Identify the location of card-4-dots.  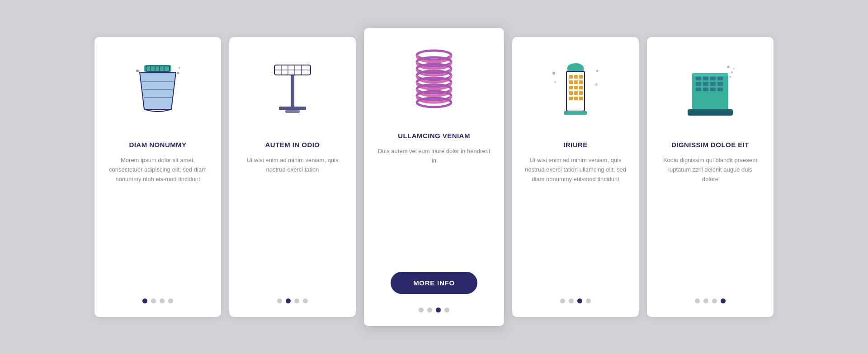
(576, 299).